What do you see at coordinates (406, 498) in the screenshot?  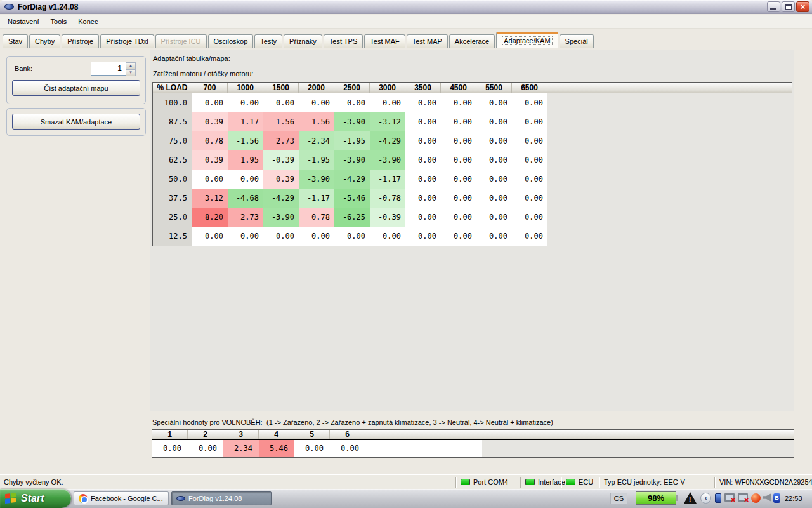 I see `taskbar: Start Facebook - Google C... ForDiag v1.…` at bounding box center [406, 498].